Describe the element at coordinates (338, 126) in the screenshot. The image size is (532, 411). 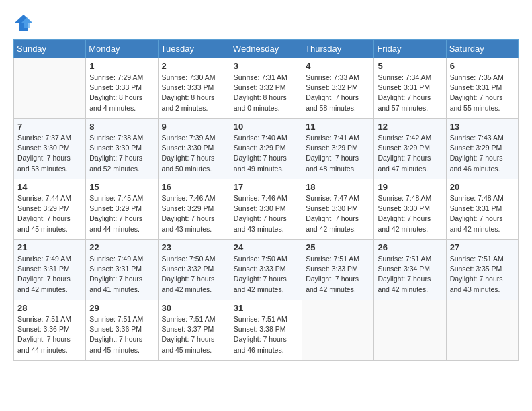
I see `day-number: 11` at that location.